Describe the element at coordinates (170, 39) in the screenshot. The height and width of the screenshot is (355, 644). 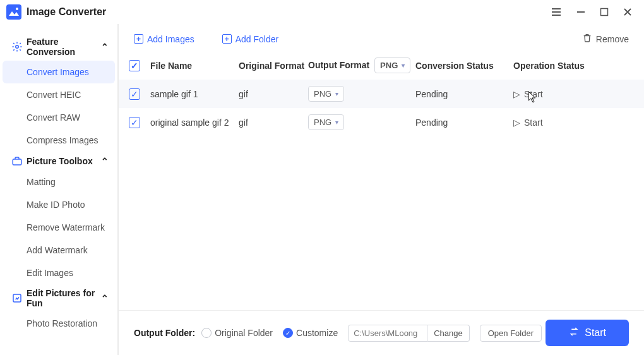
I see `add-images-label: Add Images` at that location.